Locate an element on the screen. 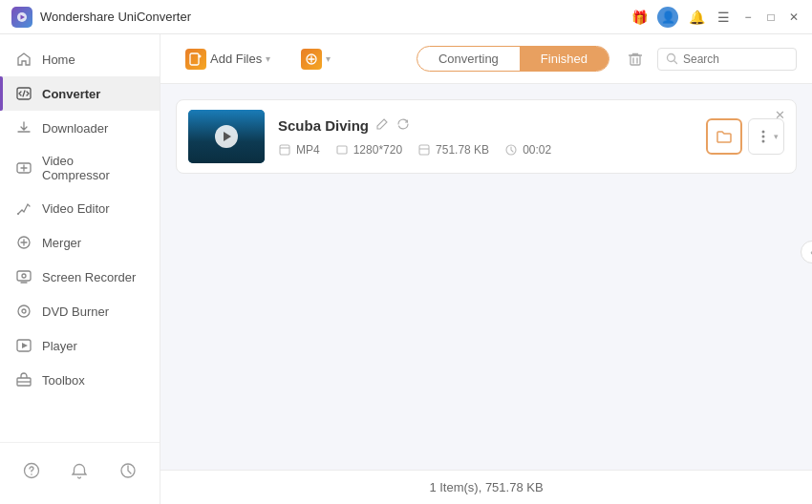 The width and height of the screenshot is (812, 504). add-files-chevron-icon: ▾ is located at coordinates (267, 59).